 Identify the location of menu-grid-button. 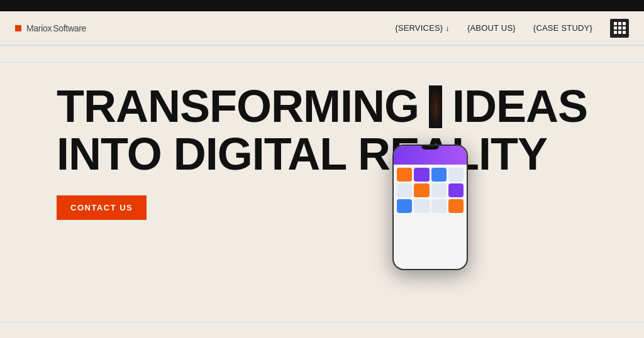
(619, 28).